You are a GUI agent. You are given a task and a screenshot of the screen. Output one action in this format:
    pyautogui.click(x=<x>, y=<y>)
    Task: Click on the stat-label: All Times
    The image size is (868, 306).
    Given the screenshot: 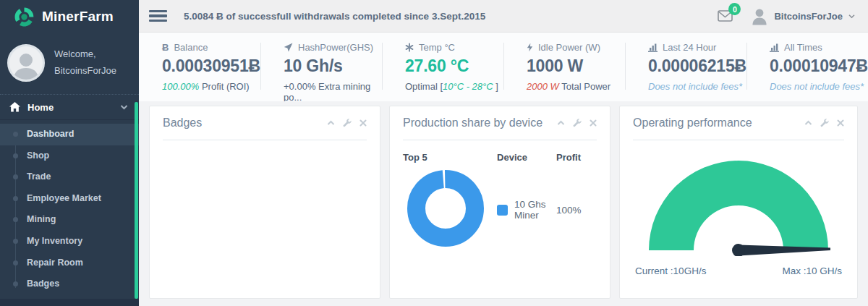 What is the action you would take?
    pyautogui.click(x=803, y=48)
    